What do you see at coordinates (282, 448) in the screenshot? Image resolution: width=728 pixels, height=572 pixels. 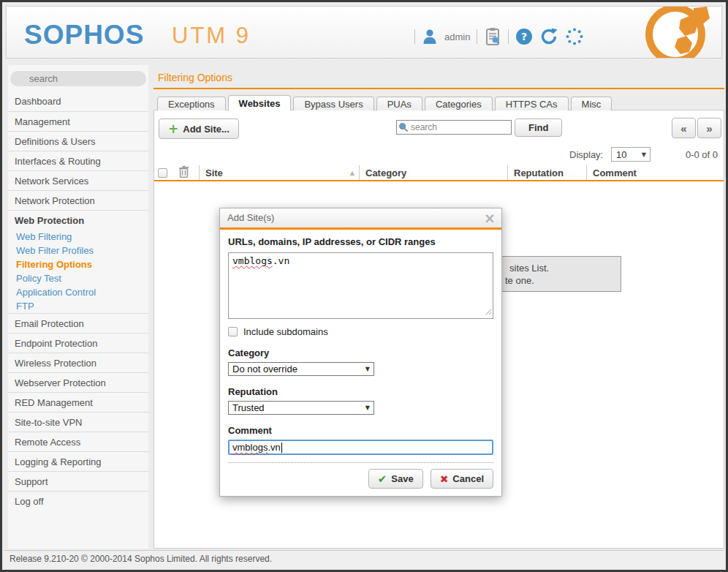 I see `text-caret` at bounding box center [282, 448].